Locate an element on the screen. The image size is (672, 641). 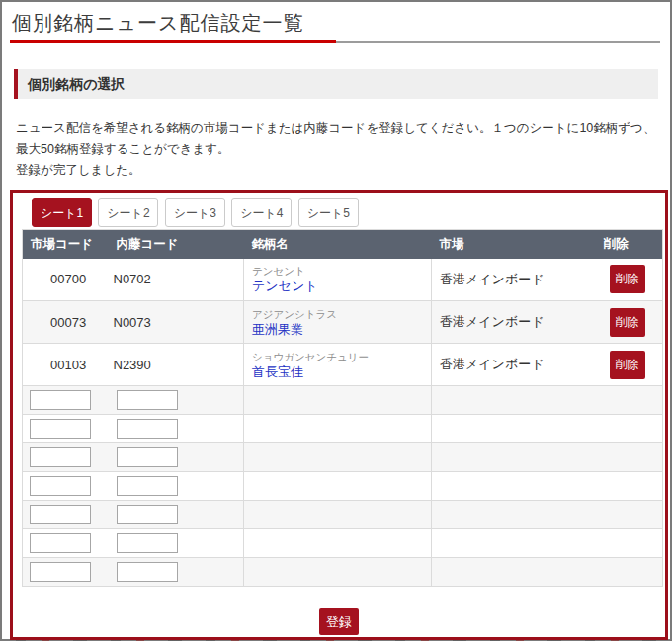
description-text: ニュース配信を希望される銘柄の市場コードまたは内藤コードを登録してください。１つ… is located at coordinates (337, 150).